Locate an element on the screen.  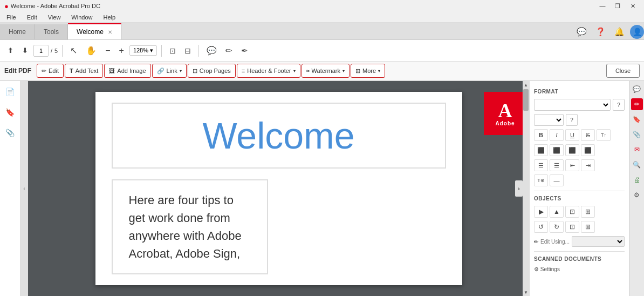
sidebar-bookmark-icon: 🔖 is located at coordinates (10, 112).